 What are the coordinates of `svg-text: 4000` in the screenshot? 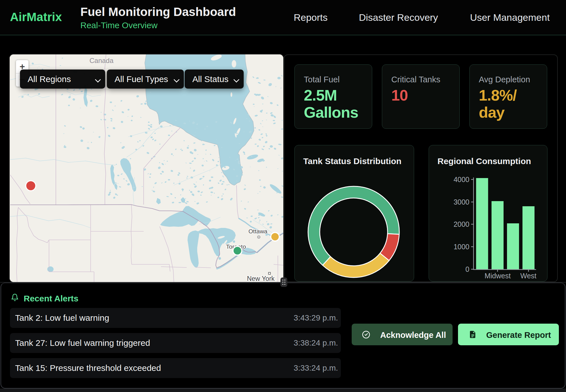 It's located at (461, 179).